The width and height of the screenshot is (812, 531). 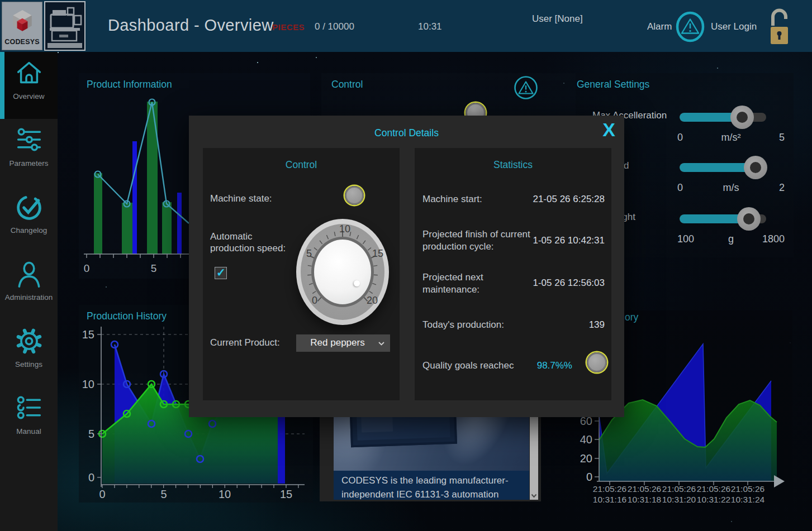 I want to click on auto-speed-label-line1: Automatic, so click(x=231, y=237).